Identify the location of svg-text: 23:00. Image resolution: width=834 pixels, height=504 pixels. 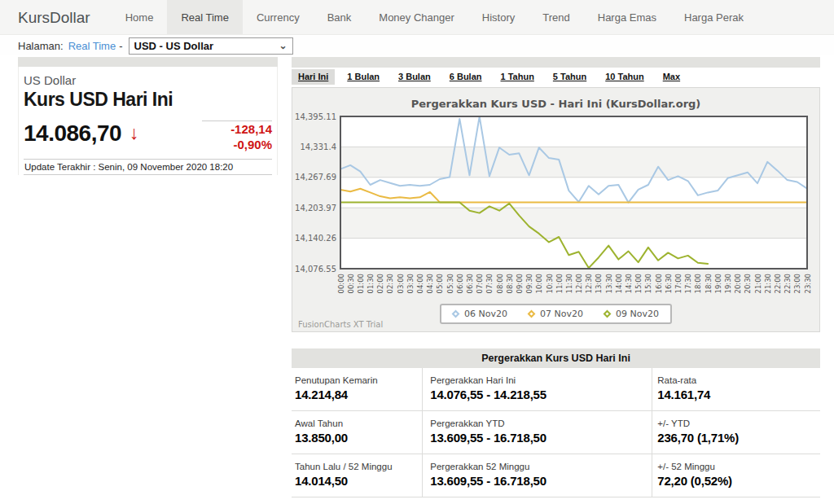
(797, 283).